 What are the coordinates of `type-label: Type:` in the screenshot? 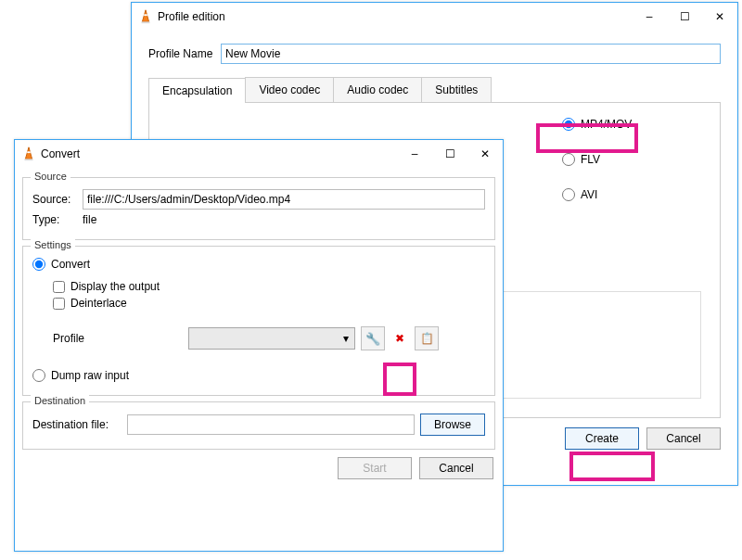 It's located at (58, 220).